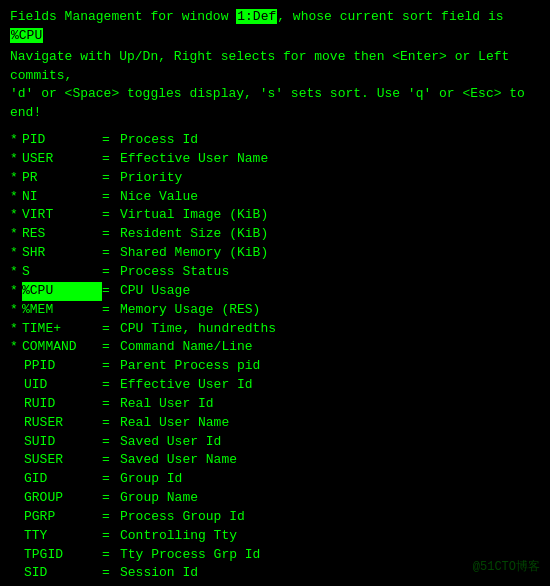  Describe the element at coordinates (275, 518) in the screenshot. I see `field-row: PGRP = Process Group Id` at that location.